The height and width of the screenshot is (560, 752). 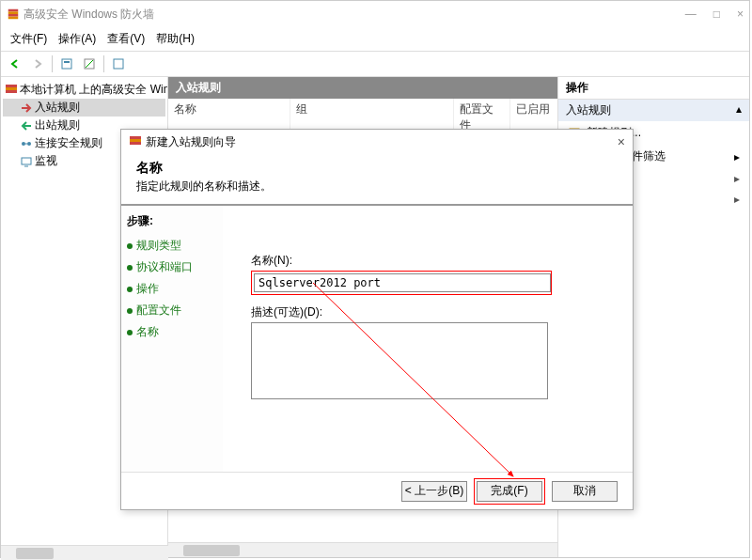 I want to click on collapse-icon: ▴, so click(x=739, y=111).